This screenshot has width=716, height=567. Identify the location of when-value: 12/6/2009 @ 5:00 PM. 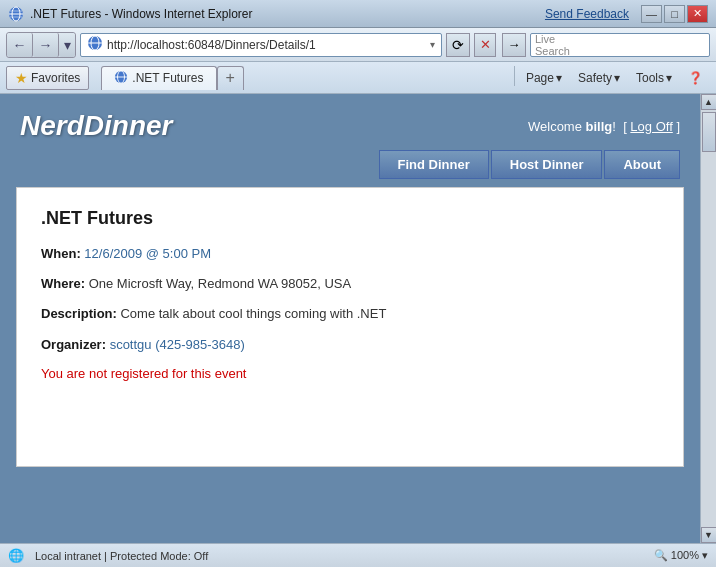
(148, 254).